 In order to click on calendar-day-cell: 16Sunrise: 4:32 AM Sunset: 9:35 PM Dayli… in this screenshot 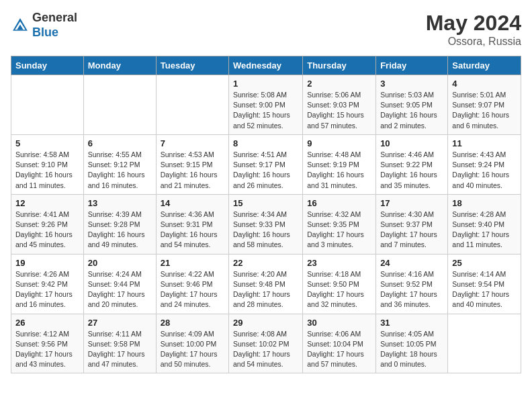, I will do `click(340, 224)`.